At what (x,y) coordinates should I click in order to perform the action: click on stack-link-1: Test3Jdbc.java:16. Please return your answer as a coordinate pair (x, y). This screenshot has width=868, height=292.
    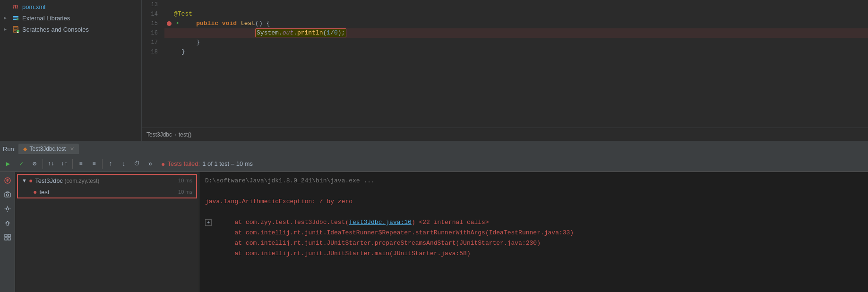
    Looking at the image, I should click on (380, 222).